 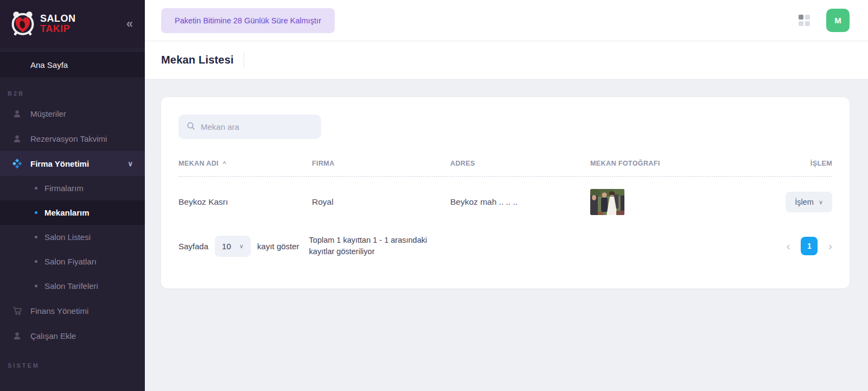 I want to click on sidebar-collapse-icon: «, so click(x=130, y=24).